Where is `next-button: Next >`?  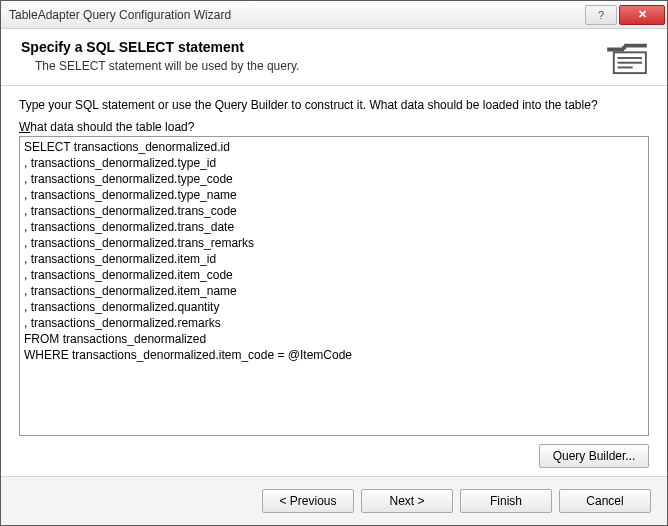 next-button: Next > is located at coordinates (407, 501).